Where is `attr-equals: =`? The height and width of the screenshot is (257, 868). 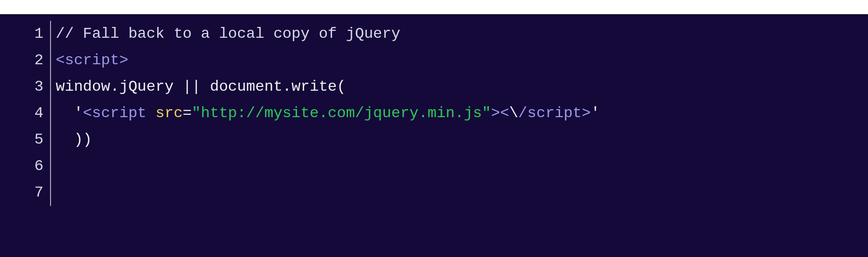
attr-equals: = is located at coordinates (187, 113).